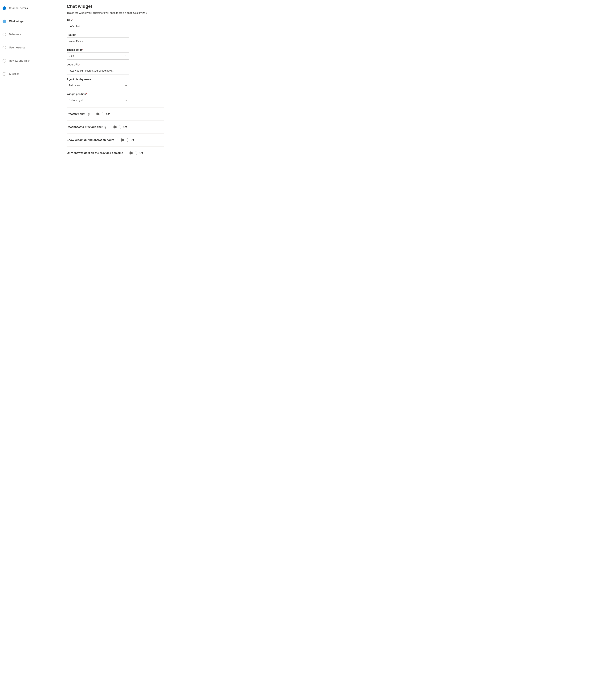 The image size is (616, 699). What do you see at coordinates (116, 65) in the screenshot?
I see `logo-url-label: Logo URL*` at bounding box center [116, 65].